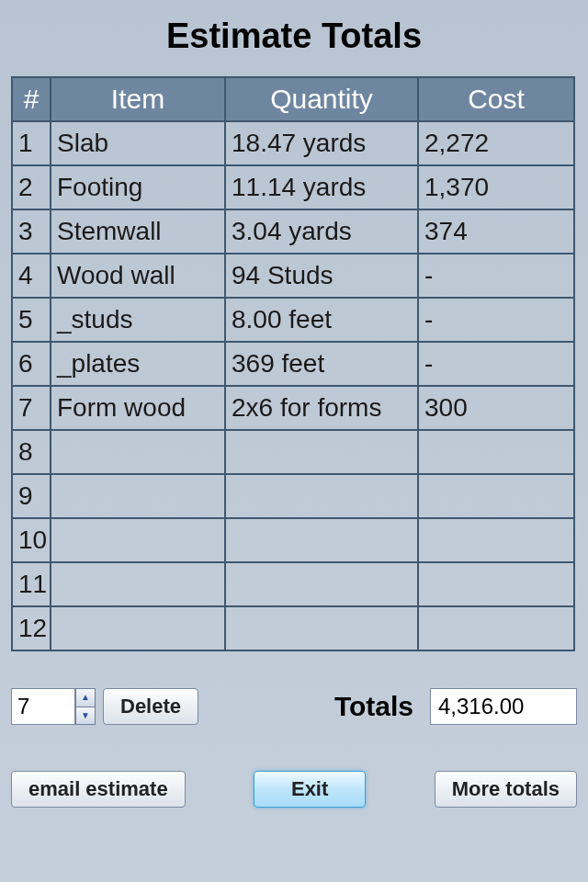 The image size is (588, 882). What do you see at coordinates (151, 707) in the screenshot?
I see `delete-button: Delete` at bounding box center [151, 707].